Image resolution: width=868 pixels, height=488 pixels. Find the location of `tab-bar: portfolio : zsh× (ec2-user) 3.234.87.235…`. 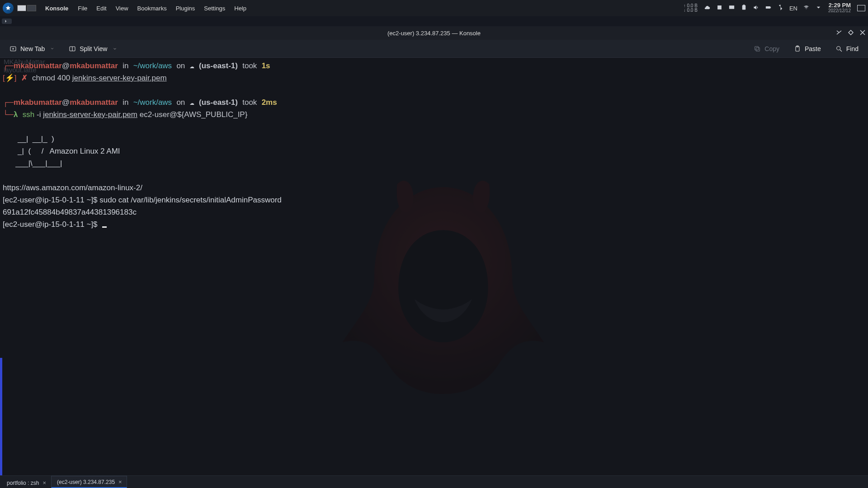

tab-bar: portfolio : zsh× (ec2-user) 3.234.87.235… is located at coordinates (434, 482).